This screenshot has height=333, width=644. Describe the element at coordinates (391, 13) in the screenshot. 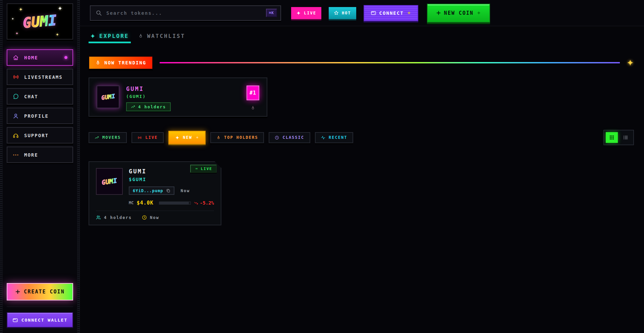

I see `connect-button: CONNECT` at that location.